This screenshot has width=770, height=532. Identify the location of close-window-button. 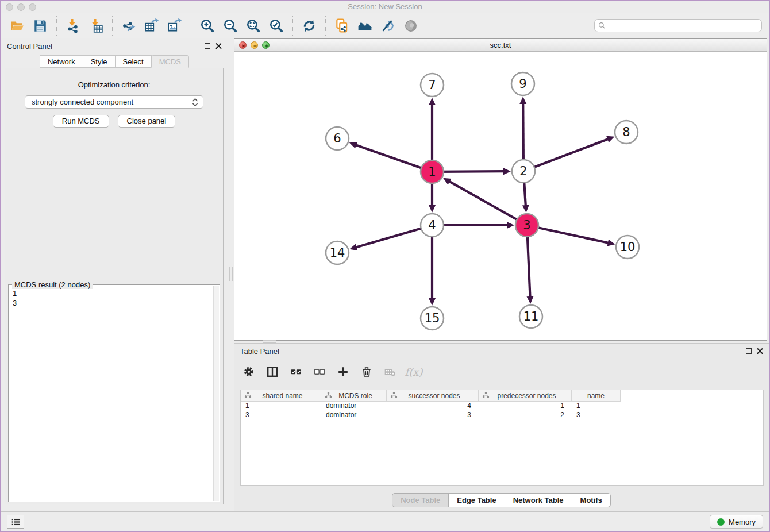
(9, 7).